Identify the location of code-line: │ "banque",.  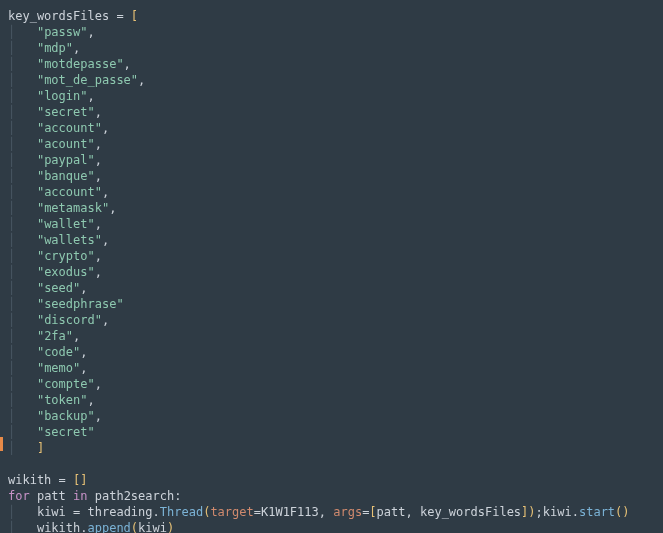
(336, 176).